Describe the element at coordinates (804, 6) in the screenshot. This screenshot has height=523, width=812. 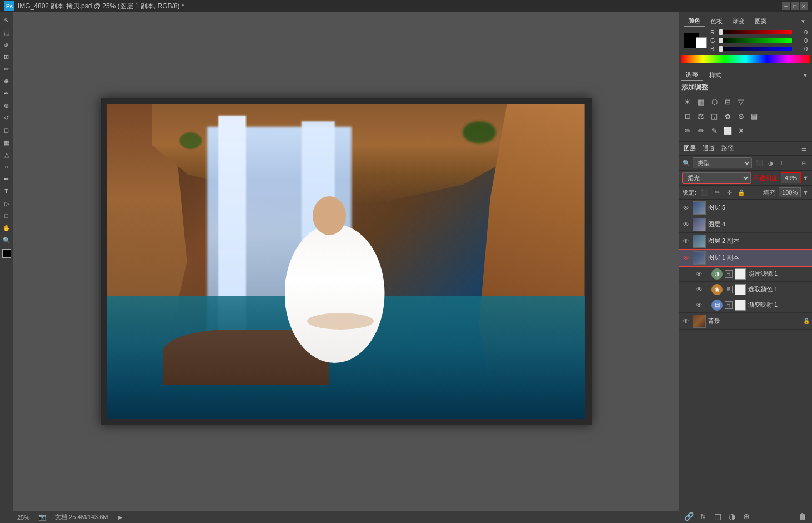
I see `close-button: ✕` at that location.